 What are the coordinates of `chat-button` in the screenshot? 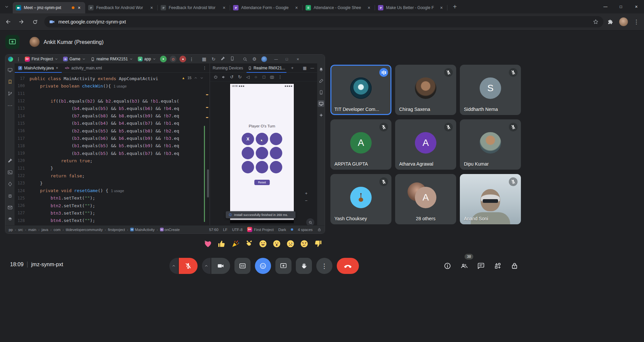 It's located at (481, 266).